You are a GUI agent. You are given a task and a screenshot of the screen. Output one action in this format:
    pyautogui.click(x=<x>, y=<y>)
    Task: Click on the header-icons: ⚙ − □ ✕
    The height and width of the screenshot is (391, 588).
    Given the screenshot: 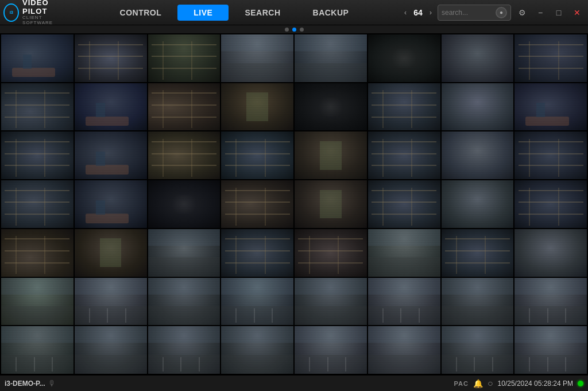 What is the action you would take?
    pyautogui.click(x=550, y=13)
    